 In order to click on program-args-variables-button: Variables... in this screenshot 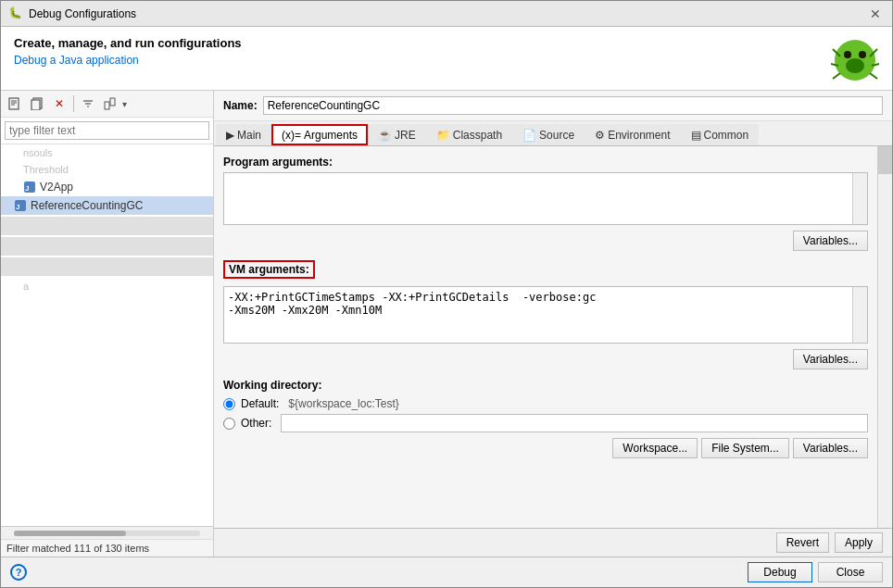, I will do `click(830, 241)`.